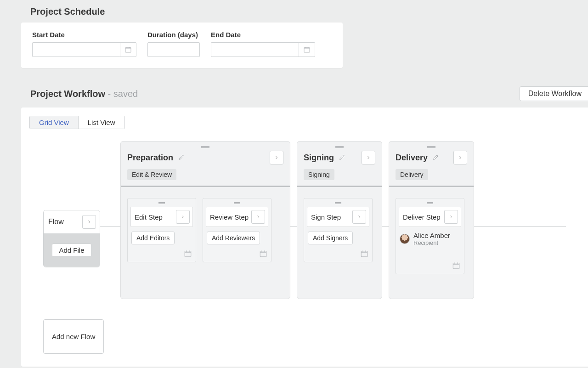  Describe the element at coordinates (153, 238) in the screenshot. I see `add-editors-button: Add Editors` at that location.